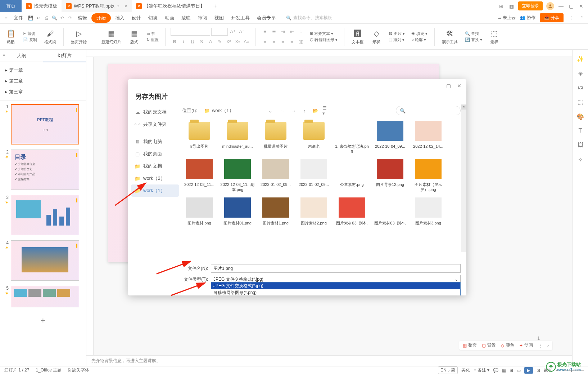 The height and width of the screenshot is (374, 588). Describe the element at coordinates (11, 37) in the screenshot. I see `paste-group: 📋粘贴` at that location.